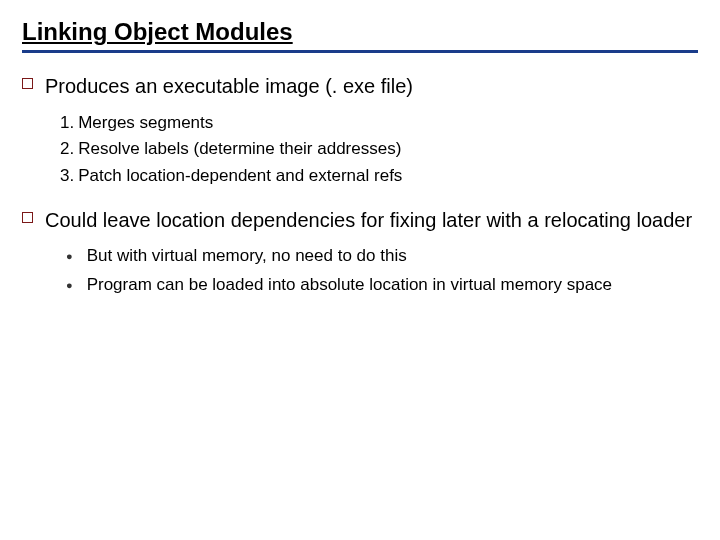 Image resolution: width=720 pixels, height=540 pixels. What do you see at coordinates (382, 286) in the screenshot?
I see `sub-item: ● Program can be loaded into absolute lo…` at bounding box center [382, 286].